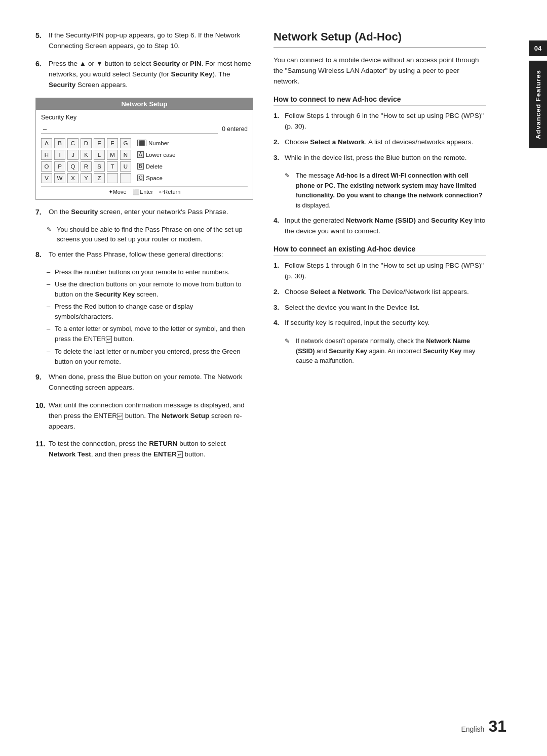 The width and height of the screenshot is (547, 756). I want to click on page-number: 31, so click(497, 727).